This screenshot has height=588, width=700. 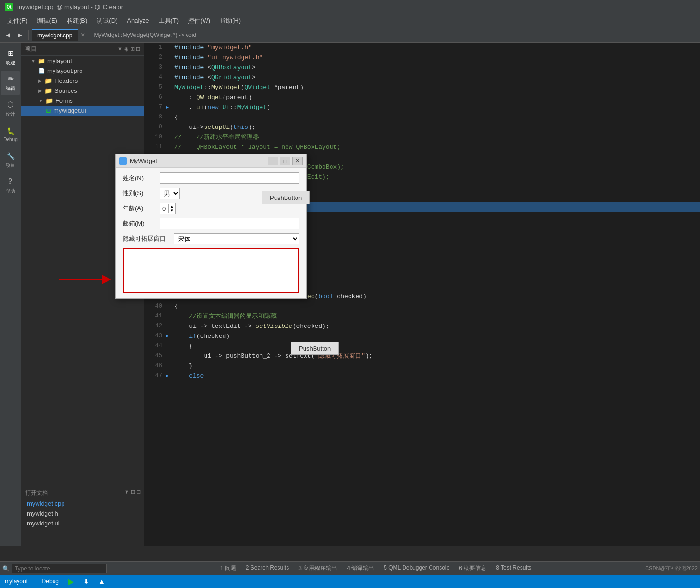 What do you see at coordinates (138, 21) in the screenshot?
I see `menu-analyze: Analyze` at bounding box center [138, 21].